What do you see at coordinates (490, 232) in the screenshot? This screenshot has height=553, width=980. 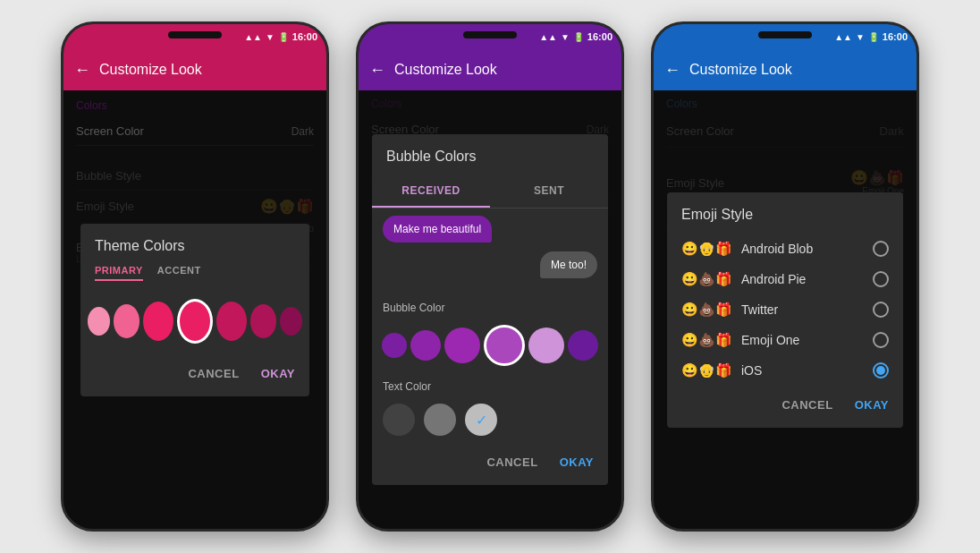 I see `bubble-sent-wrap: Make me beautiful` at bounding box center [490, 232].